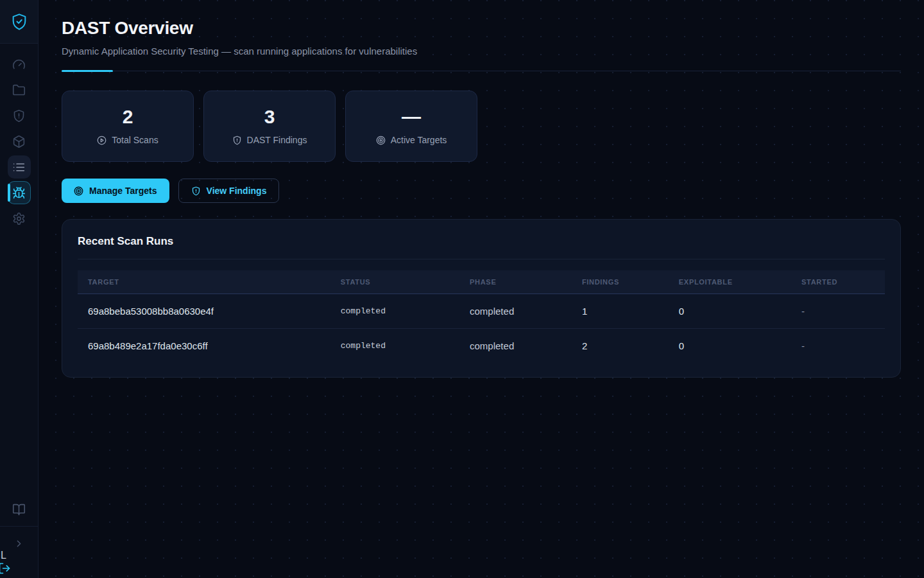 This screenshot has height=578, width=924. I want to click on bug-icon, so click(19, 193).